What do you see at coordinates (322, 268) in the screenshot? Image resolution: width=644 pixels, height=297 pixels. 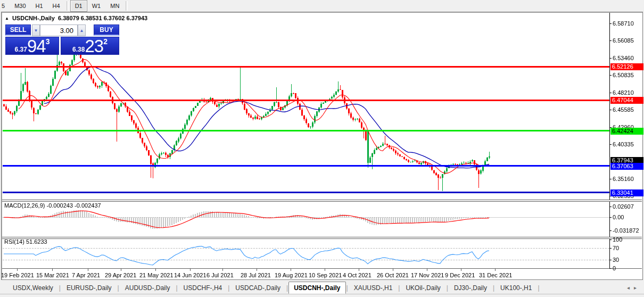 I see `time-axis-line` at bounding box center [322, 268].